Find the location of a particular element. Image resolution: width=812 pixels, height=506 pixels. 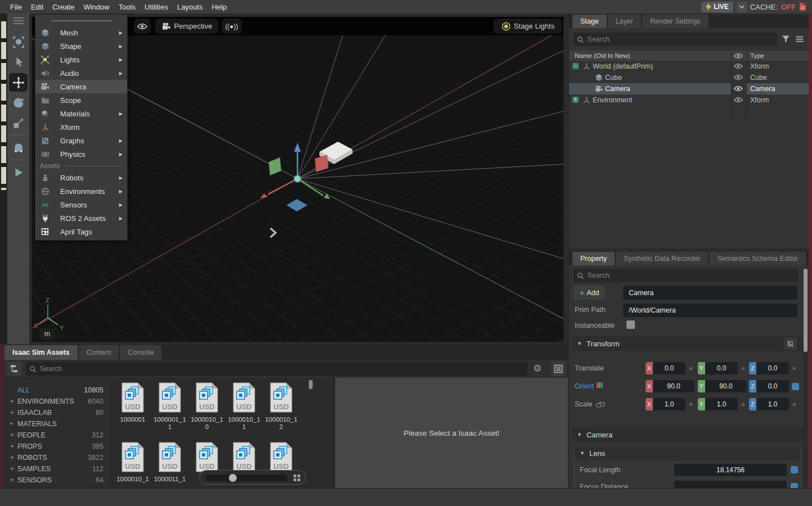

menu-item-sensors: Sensors▶ is located at coordinates (81, 205).